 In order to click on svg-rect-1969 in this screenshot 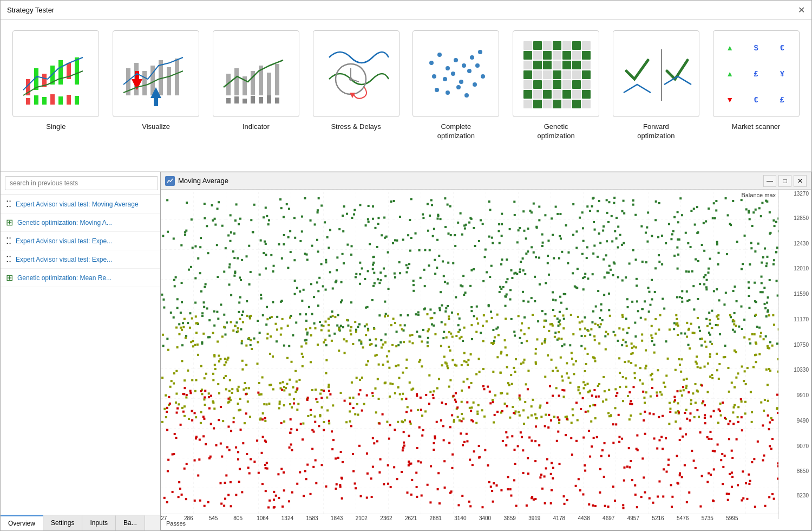, I will do `click(592, 446)`.